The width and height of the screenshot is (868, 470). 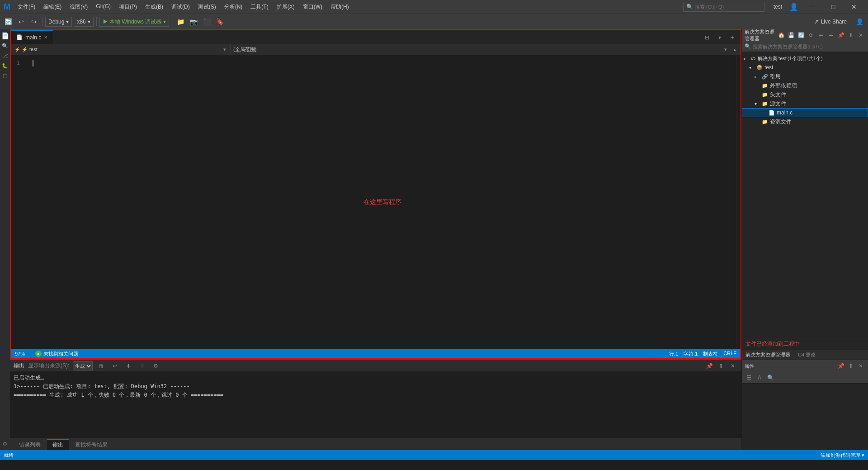 I want to click on new-project-button: 🔄, so click(x=8, y=22).